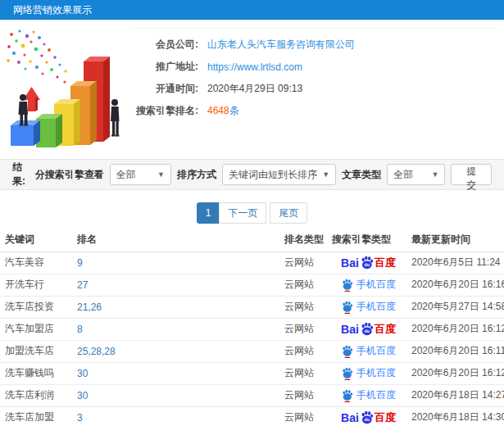  I want to click on open-time-value: 2020年4月29日 09:13, so click(251, 88).